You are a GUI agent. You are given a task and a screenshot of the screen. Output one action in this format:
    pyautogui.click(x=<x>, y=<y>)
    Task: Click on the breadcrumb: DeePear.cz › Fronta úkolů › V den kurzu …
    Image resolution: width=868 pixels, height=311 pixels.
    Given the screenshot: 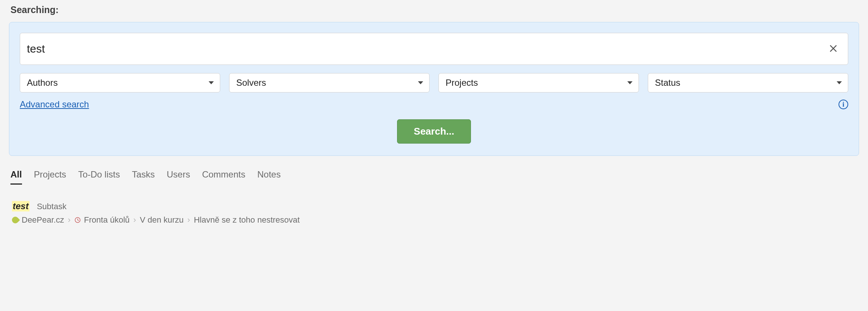 What is the action you would take?
    pyautogui.click(x=435, y=220)
    